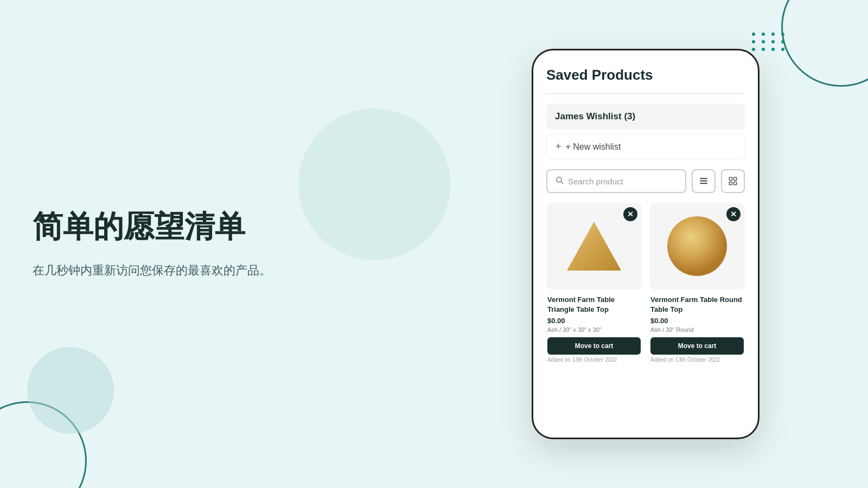 The image size is (868, 488). I want to click on left-content-area: 简单的愿望清单 在几秒钟内重新访问您保存的最喜欢的产品。, so click(152, 244).